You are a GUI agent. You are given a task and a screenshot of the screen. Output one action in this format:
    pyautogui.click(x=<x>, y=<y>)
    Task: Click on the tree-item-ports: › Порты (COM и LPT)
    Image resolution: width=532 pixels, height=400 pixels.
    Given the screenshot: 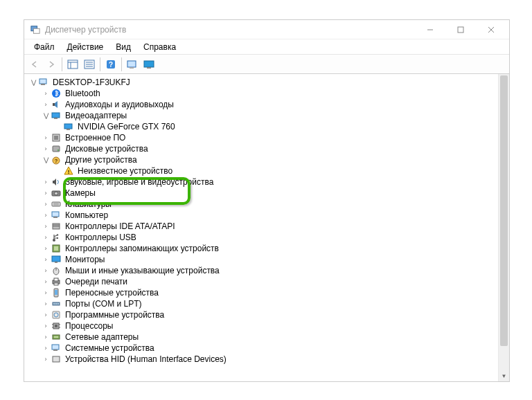 What is the action you would take?
    pyautogui.click(x=269, y=304)
    